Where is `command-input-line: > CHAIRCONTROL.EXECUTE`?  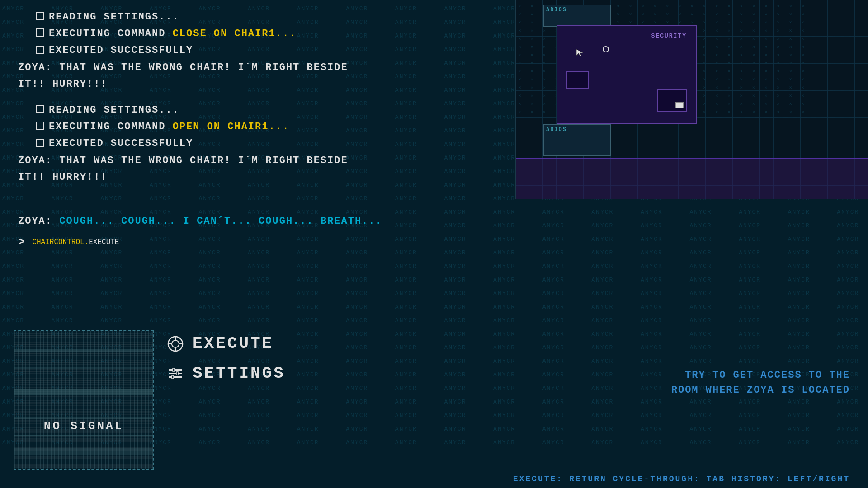
command-input-line: > CHAIRCONTROL.EXECUTE is located at coordinates (258, 242).